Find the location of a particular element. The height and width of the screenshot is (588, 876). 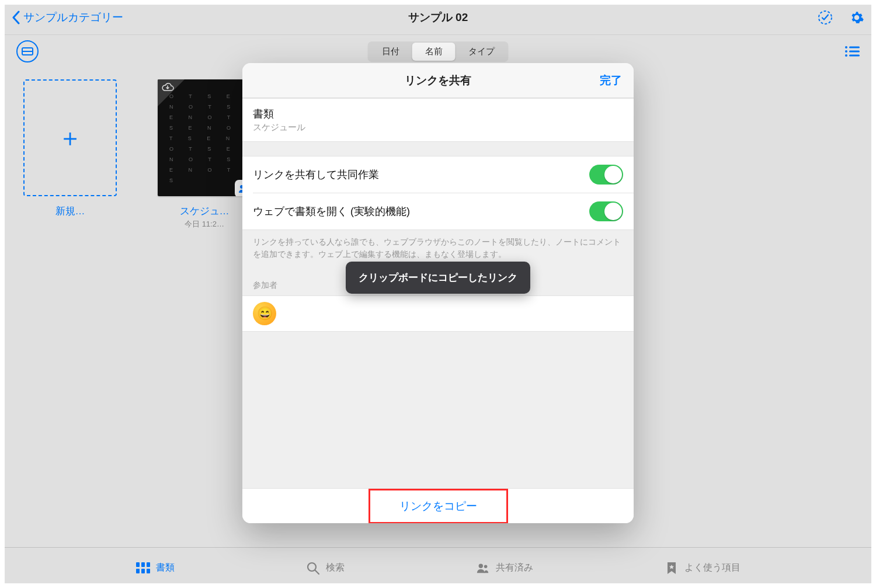

bottom-tabbar: 書類 検索 共有済み よく使う項目 is located at coordinates (438, 568).